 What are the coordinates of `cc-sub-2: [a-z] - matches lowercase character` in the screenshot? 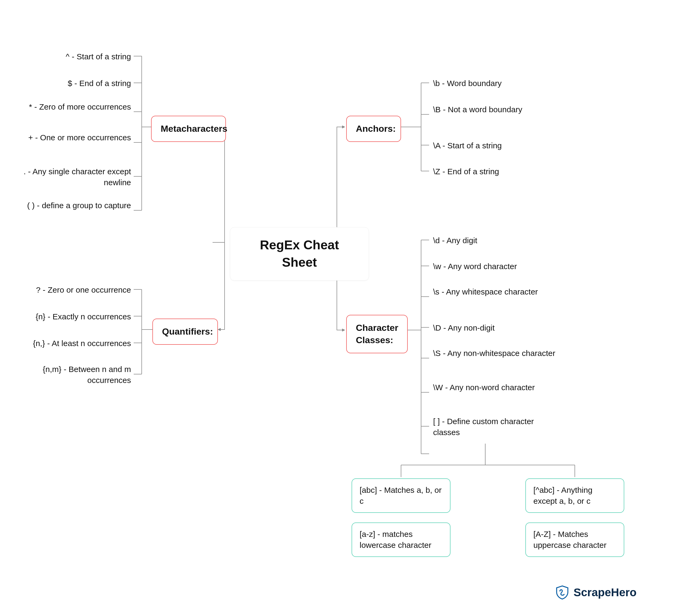 It's located at (401, 539).